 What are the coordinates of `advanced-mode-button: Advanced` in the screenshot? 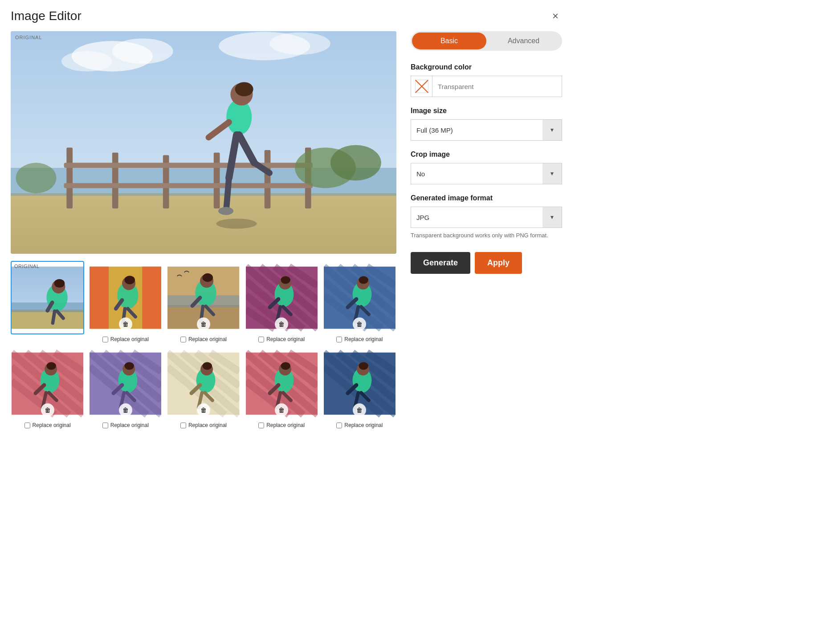 It's located at (524, 41).